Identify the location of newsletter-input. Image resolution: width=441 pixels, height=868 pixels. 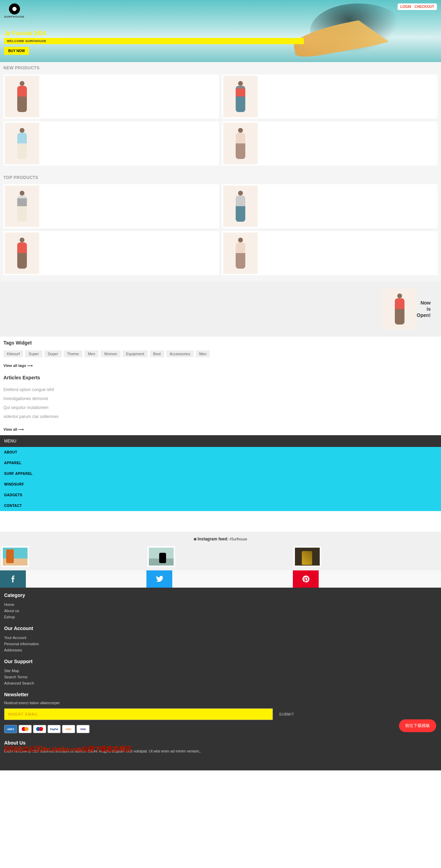
(139, 714).